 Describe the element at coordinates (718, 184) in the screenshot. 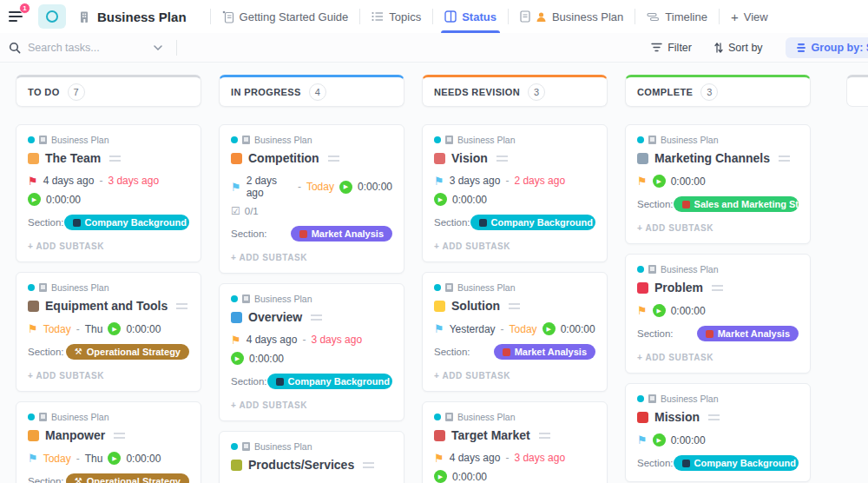

I see `task-card: Business PlanMarketing Channels⚑▶0:00:00…` at that location.